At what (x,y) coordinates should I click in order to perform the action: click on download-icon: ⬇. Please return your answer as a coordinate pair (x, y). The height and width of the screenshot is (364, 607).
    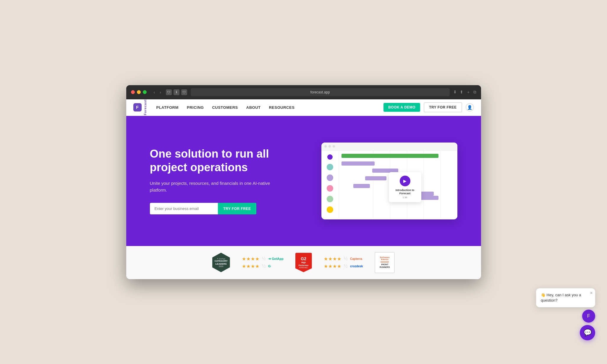
    Looking at the image, I should click on (455, 92).